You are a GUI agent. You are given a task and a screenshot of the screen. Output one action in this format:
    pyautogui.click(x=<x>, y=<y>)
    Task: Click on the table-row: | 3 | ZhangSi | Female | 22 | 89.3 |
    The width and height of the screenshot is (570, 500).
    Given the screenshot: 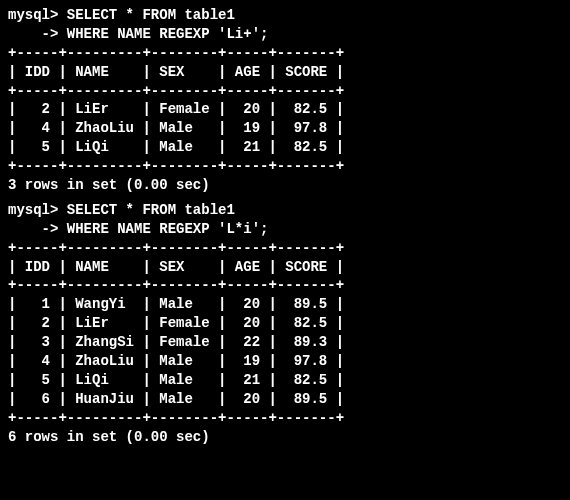 What is the action you would take?
    pyautogui.click(x=285, y=342)
    